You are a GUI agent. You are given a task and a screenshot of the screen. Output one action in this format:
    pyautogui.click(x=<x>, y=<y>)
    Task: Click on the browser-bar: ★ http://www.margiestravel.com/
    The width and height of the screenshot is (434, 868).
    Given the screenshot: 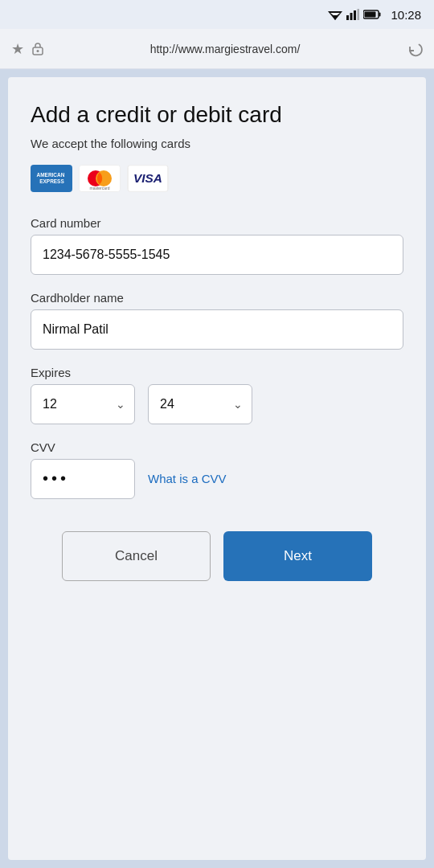 What is the action you would take?
    pyautogui.click(x=217, y=49)
    